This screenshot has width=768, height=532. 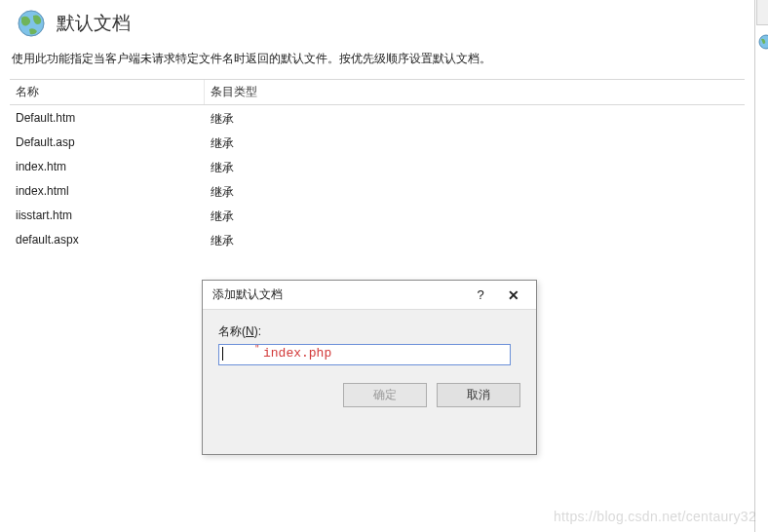 I want to click on right-sidebar-sliver, so click(x=762, y=13).